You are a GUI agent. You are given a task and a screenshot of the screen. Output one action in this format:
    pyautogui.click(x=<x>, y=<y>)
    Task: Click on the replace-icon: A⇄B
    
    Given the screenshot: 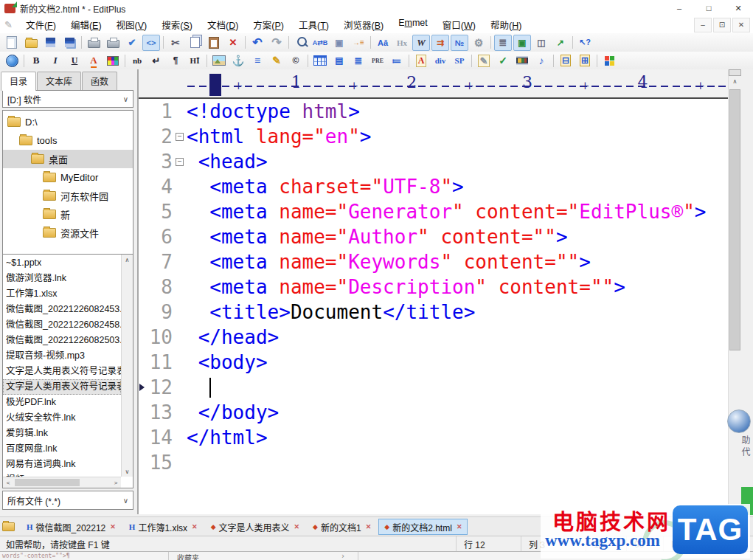 What is the action you would take?
    pyautogui.click(x=320, y=43)
    